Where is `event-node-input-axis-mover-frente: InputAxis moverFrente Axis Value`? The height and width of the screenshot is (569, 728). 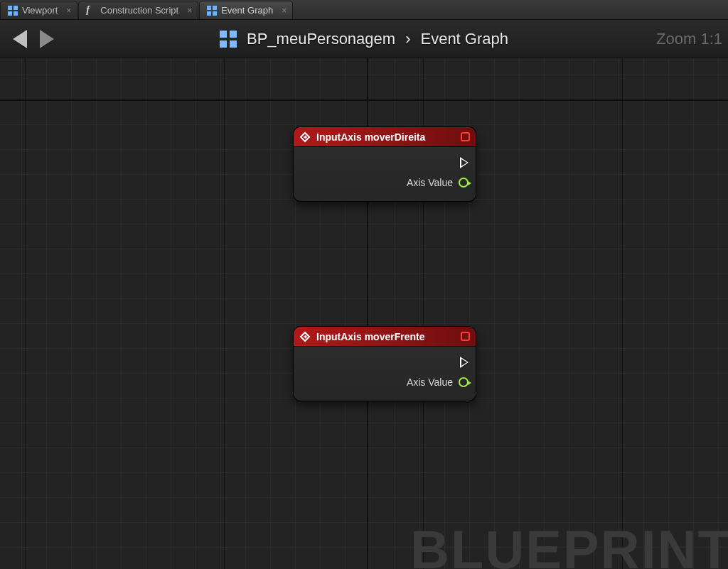
event-node-input-axis-mover-frente: InputAxis moverFrente Axis Value is located at coordinates (385, 364).